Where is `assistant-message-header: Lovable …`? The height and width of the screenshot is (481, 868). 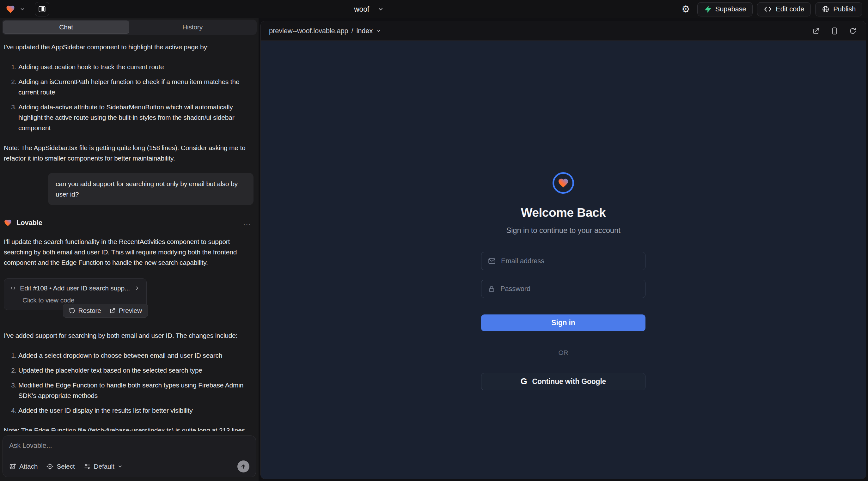 assistant-message-header: Lovable … is located at coordinates (129, 223).